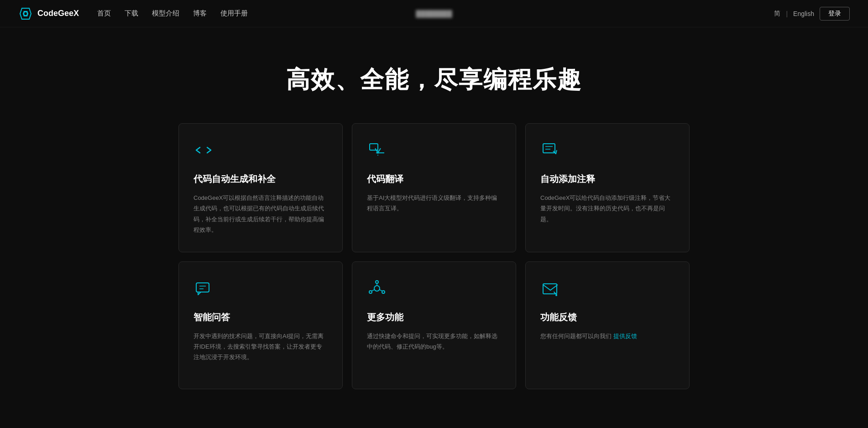  Describe the element at coordinates (835, 14) in the screenshot. I see `login-button: 登录` at that location.